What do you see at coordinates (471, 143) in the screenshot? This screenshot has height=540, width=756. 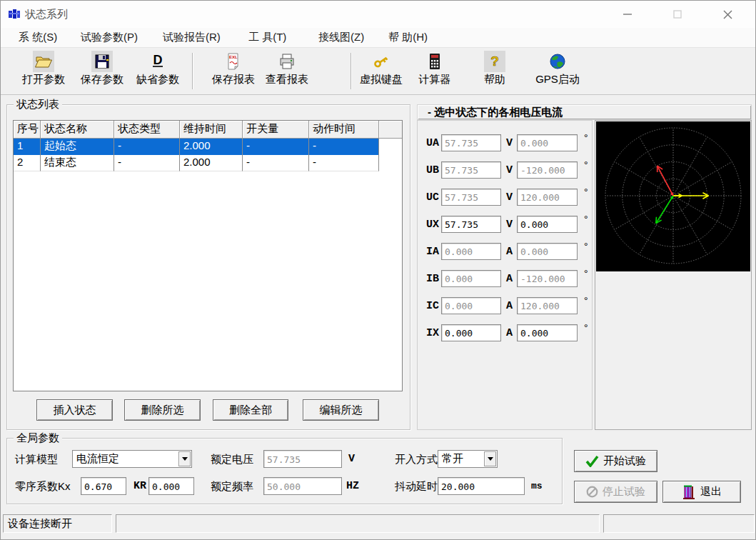 I see `ua-value-field: 57.735` at bounding box center [471, 143].